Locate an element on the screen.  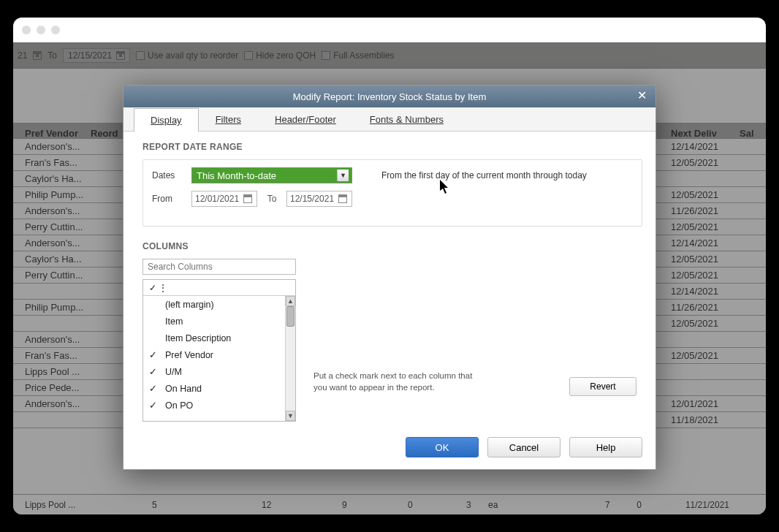
dialog-title: Modify Report: Inventory Stock Status by… is located at coordinates (390, 96).